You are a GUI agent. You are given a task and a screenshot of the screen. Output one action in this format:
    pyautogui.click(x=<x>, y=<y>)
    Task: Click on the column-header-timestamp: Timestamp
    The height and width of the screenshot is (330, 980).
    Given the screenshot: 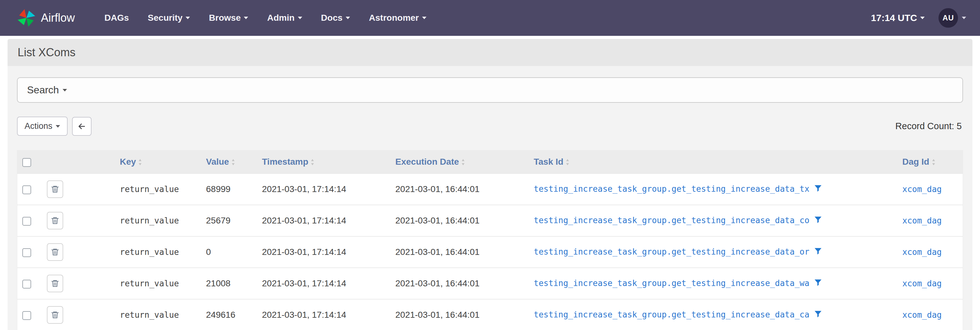 What is the action you would take?
    pyautogui.click(x=323, y=162)
    